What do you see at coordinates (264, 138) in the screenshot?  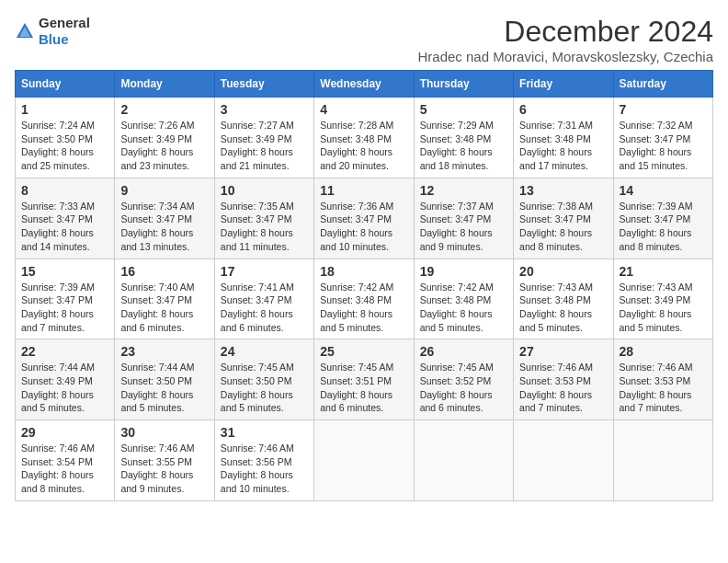 I see `calendar-cell: 3Sunrise: 7:27 AMSunset: 3:49 PMDaylight…` at bounding box center [264, 138].